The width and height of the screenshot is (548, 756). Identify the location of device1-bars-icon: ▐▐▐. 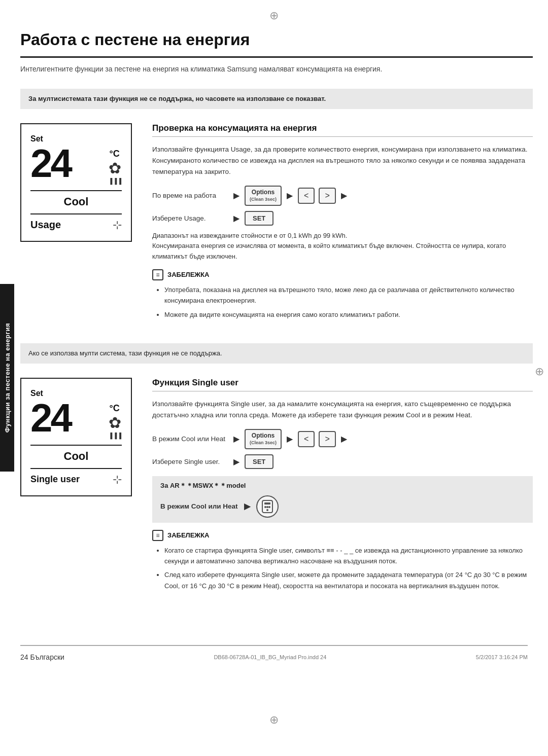
(115, 181).